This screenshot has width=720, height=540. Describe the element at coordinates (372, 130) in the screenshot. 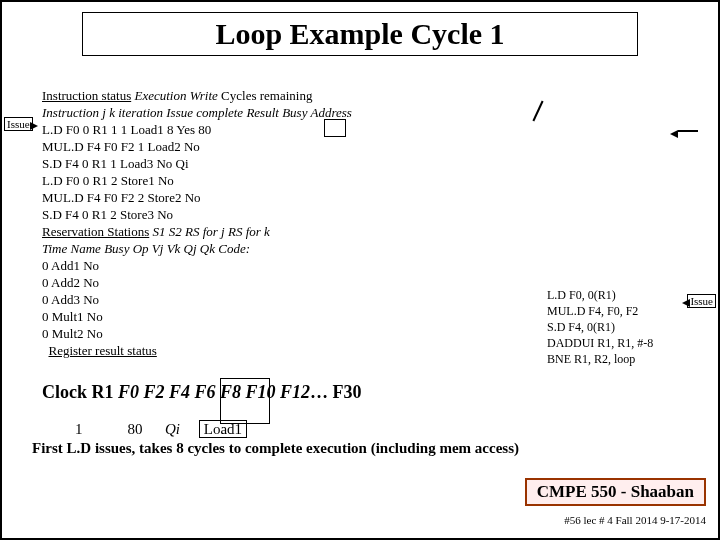

I see `instruction-row: L.D F0 0 R1 1 1 Load1 8 Yes 80` at that location.